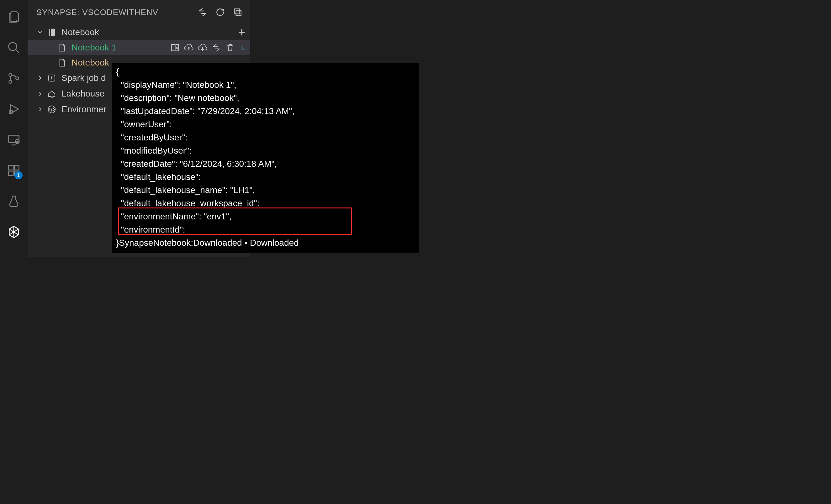 Image resolution: width=831 pixels, height=504 pixels. What do you see at coordinates (14, 48) in the screenshot?
I see `search-icon` at bounding box center [14, 48].